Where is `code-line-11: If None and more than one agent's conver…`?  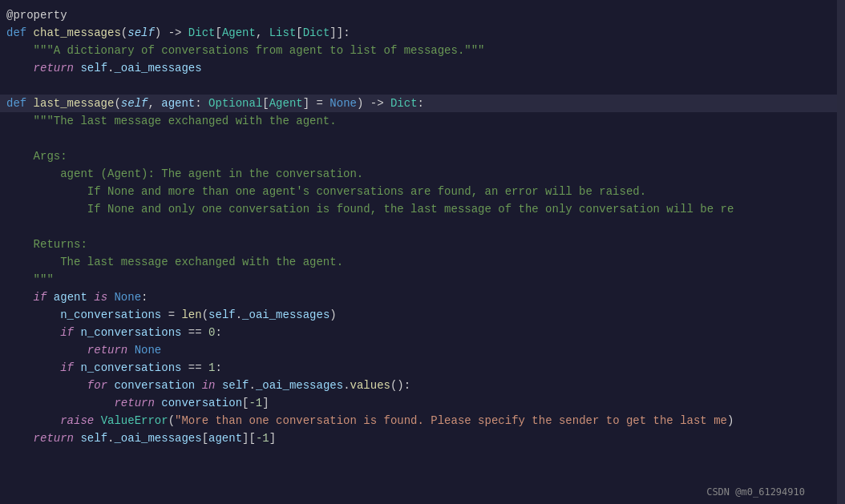 code-line-11: If None and more than one agent's conver… is located at coordinates (422, 192).